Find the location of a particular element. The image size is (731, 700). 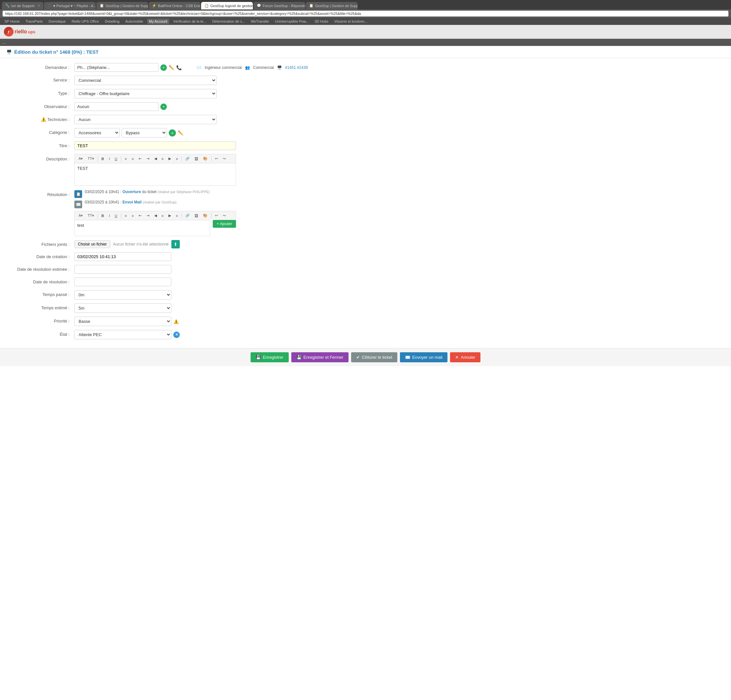

date-creation-input is located at coordinates (123, 257).